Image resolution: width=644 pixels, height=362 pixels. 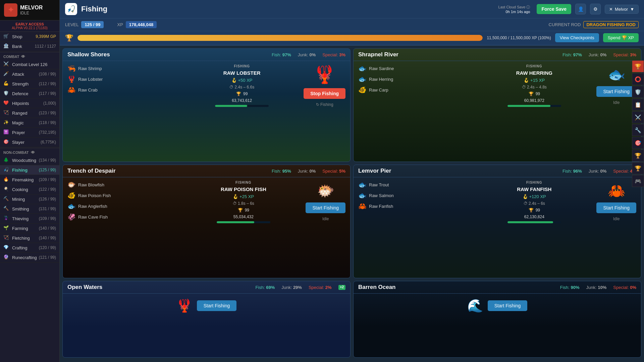 I want to click on sidebar-shop-gp: 9,399M GP, so click(x=46, y=37).